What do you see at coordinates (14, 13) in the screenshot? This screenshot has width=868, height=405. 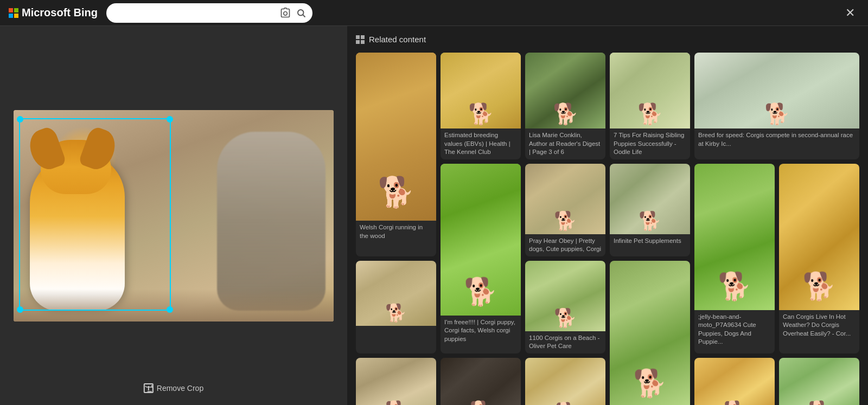 I see `bing-logo-squares` at bounding box center [14, 13].